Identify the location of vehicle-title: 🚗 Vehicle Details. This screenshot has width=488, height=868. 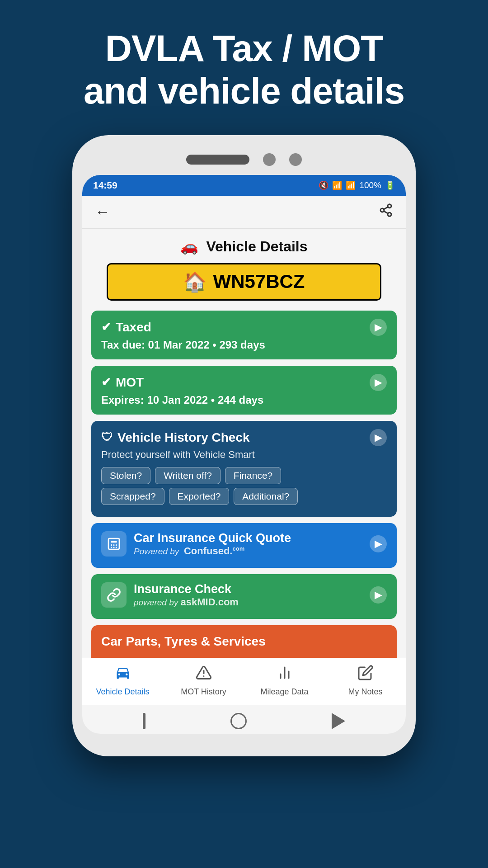
(244, 246).